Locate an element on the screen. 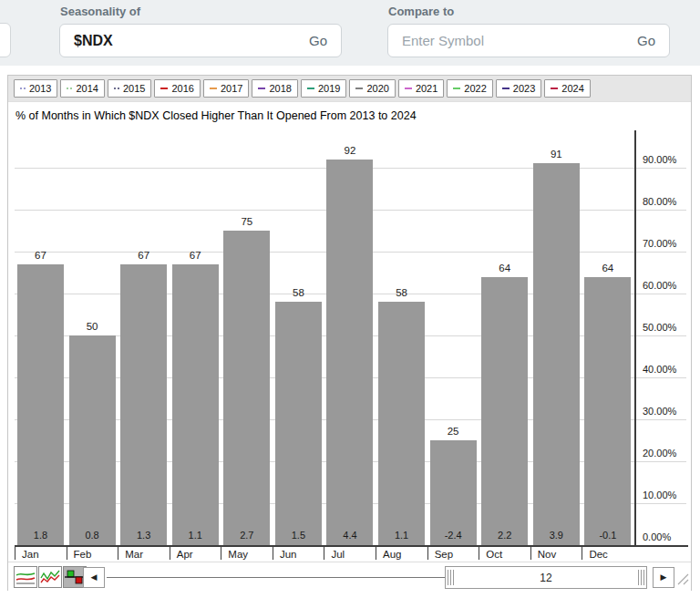 The height and width of the screenshot is (598, 700). y-axis-tick-label: 40.00% is located at coordinates (660, 369).